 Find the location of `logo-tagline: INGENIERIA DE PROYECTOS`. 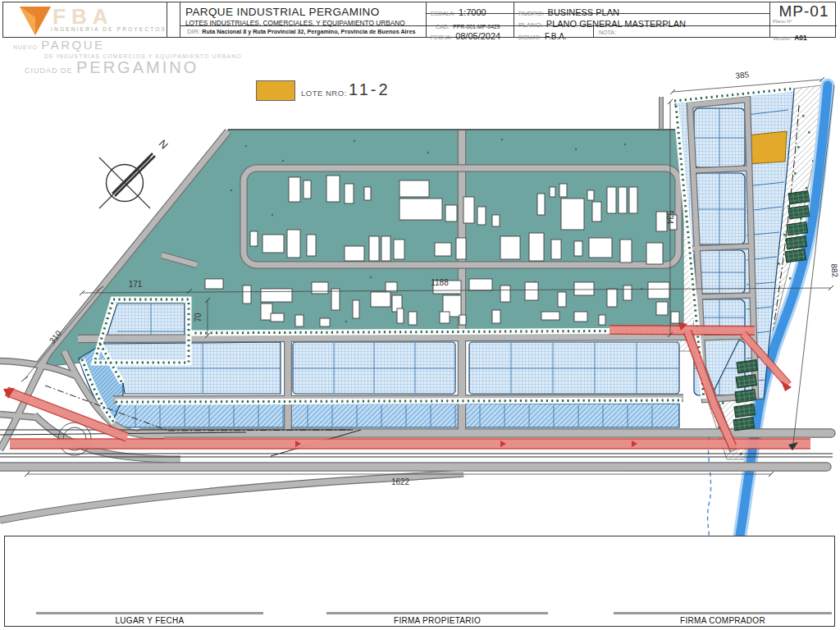

logo-tagline: INGENIERIA DE PROYECTOS is located at coordinates (108, 30).